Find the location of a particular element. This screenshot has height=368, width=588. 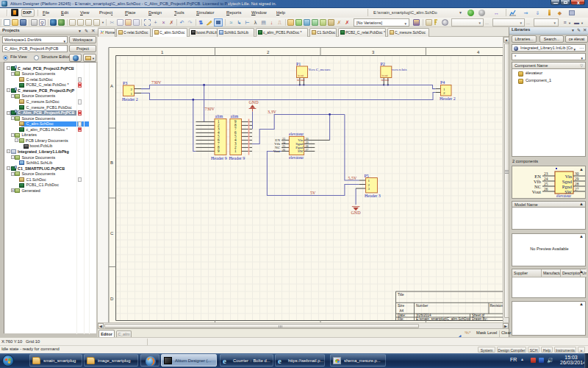

svg-text: P5 is located at coordinates (367, 176).